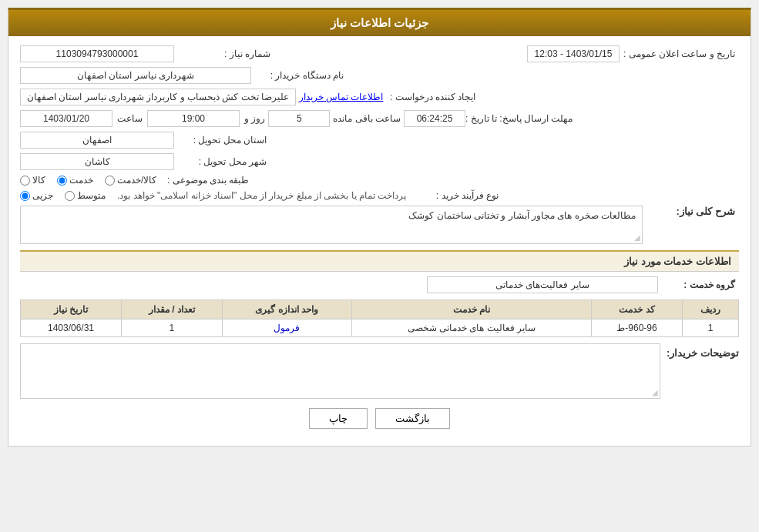  Describe the element at coordinates (435, 119) in the screenshot. I see `remaining-value: 06:24:25` at that location.